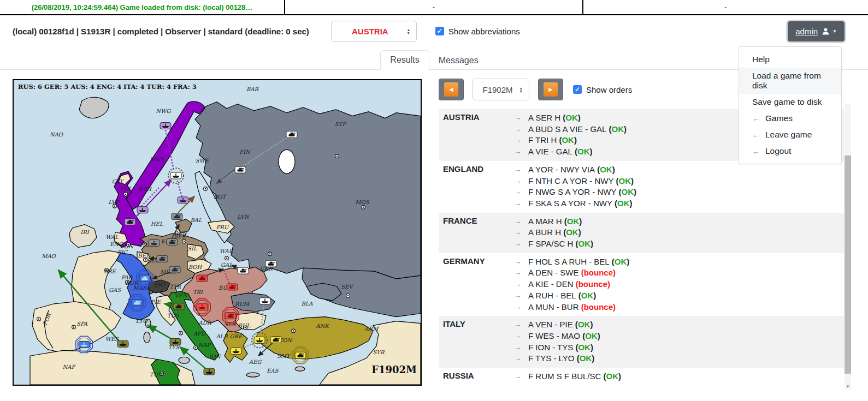  Describe the element at coordinates (434, 58) in the screenshot. I see `tabs-row: Results Messages` at that location.